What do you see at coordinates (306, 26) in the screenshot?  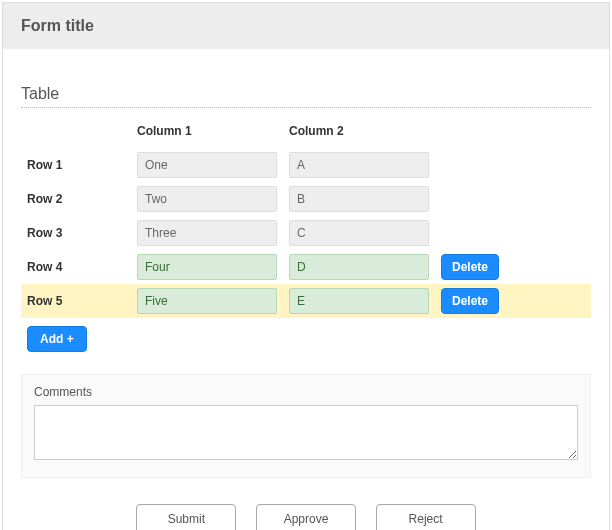 I see `panel-header: Form title` at bounding box center [306, 26].